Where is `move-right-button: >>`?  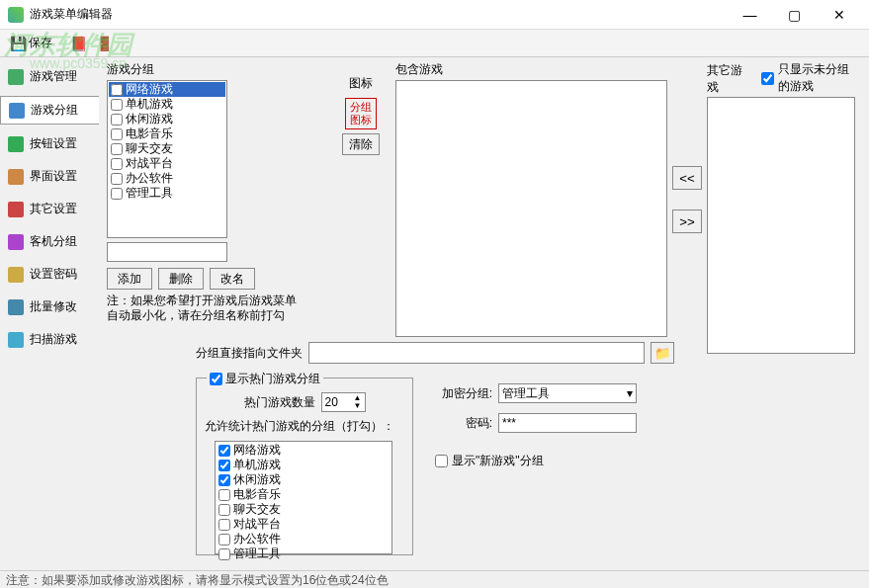
move-right-button: >> is located at coordinates (687, 221).